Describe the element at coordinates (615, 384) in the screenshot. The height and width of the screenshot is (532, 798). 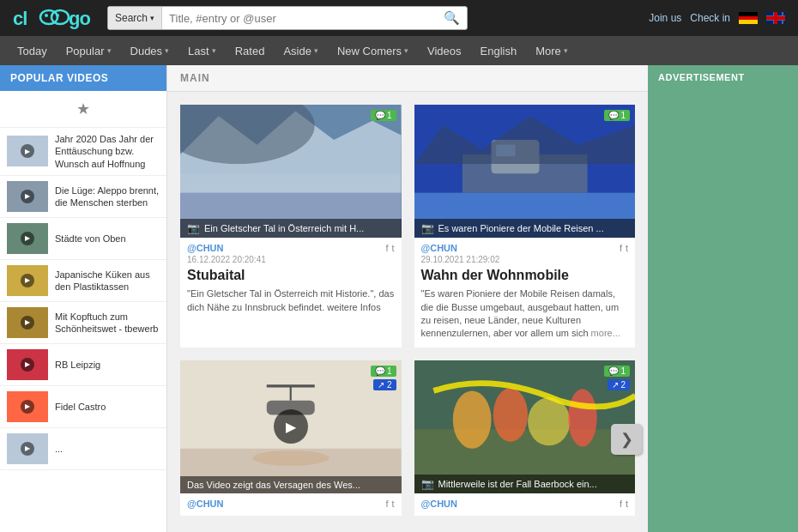
I see `share-icon: ↗` at that location.